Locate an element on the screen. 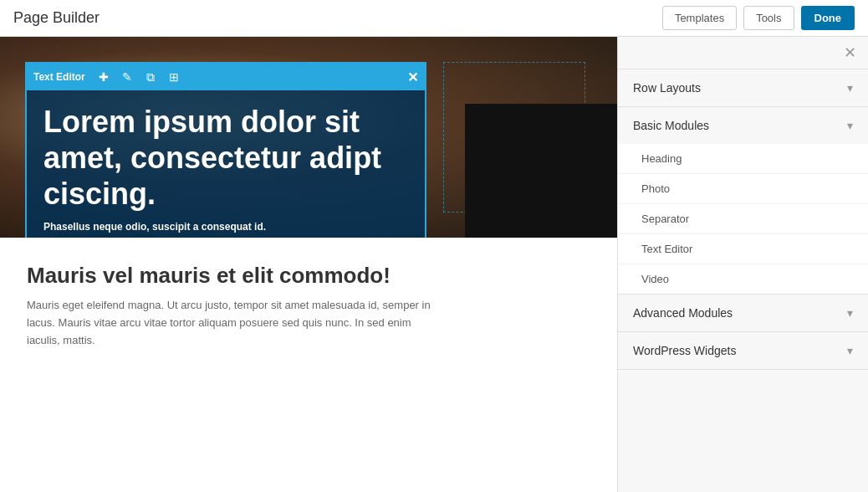 Image resolution: width=868 pixels, height=492 pixels. add-icon: ✚ is located at coordinates (104, 77).